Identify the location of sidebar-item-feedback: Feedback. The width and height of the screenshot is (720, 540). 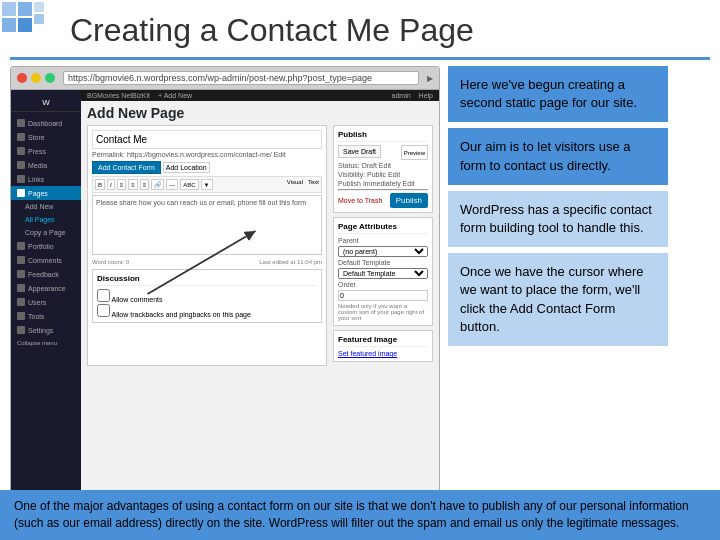
(46, 274).